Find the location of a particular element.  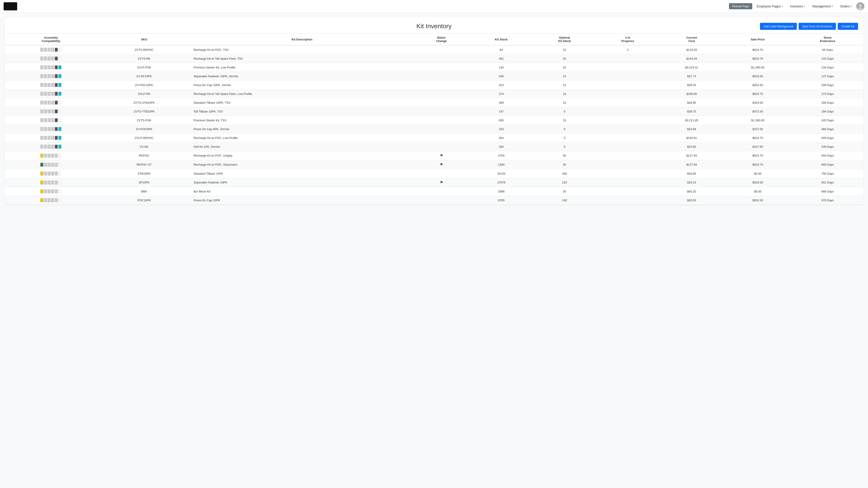

table-row: ZVTS-RKPOCRecharge Kit w/ POC, TSV84102$… is located at coordinates (434, 50).